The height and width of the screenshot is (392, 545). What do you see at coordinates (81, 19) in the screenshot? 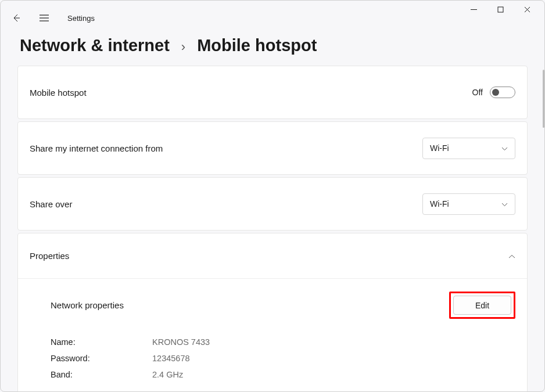
I see `app-title: Settings` at bounding box center [81, 19].